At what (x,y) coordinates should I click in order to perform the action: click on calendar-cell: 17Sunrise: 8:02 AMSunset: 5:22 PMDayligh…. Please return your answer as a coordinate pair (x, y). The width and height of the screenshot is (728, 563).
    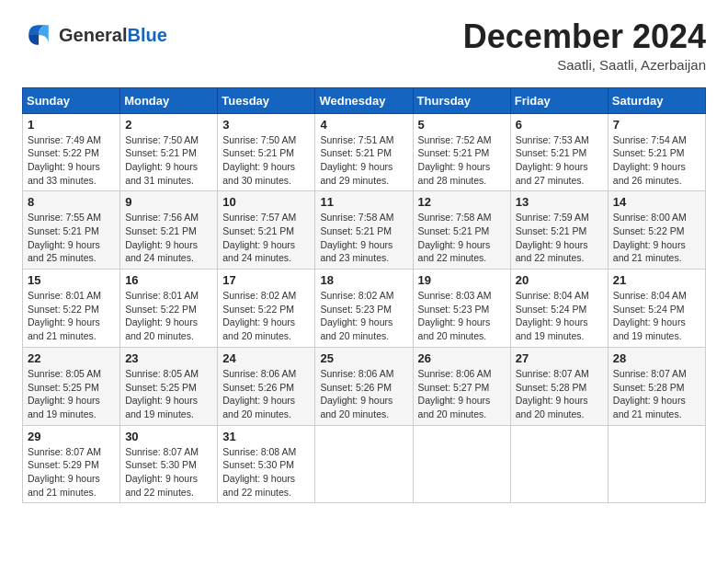
    Looking at the image, I should click on (267, 309).